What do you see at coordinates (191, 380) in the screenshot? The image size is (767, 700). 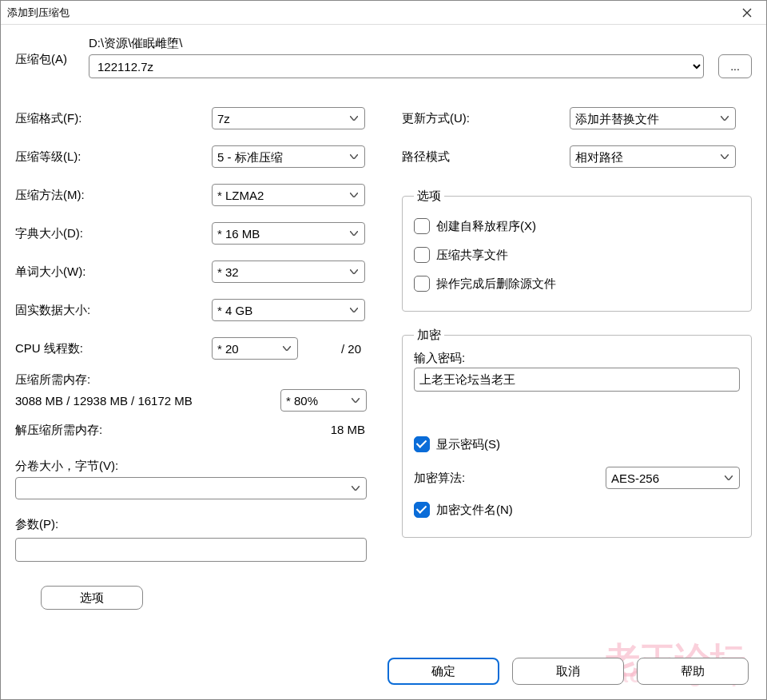 I see `mem-compress-label: 压缩所需内存:` at bounding box center [191, 380].